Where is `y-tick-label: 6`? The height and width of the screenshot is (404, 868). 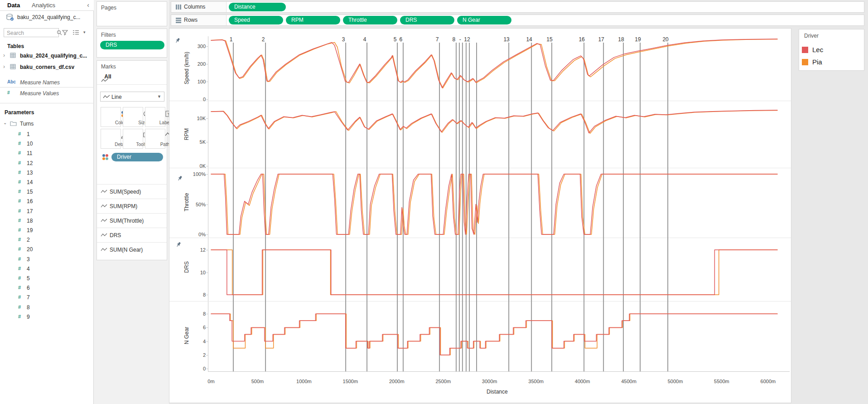
y-tick-label: 6 is located at coordinates (194, 327).